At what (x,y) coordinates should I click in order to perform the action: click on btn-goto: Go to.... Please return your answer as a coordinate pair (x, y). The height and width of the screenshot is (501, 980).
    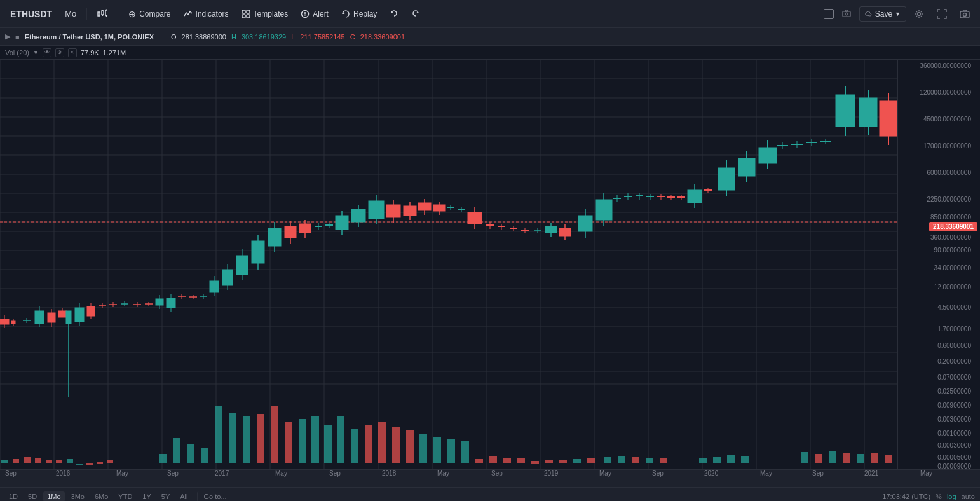
    Looking at the image, I should click on (214, 497).